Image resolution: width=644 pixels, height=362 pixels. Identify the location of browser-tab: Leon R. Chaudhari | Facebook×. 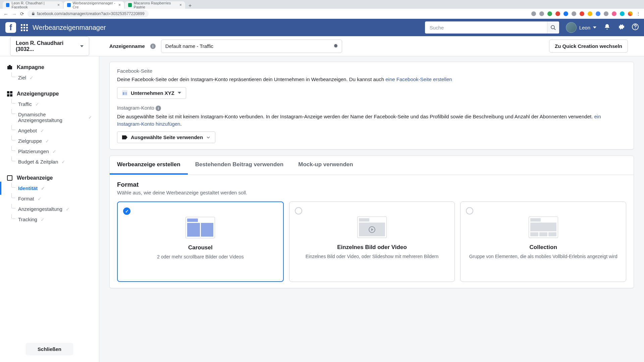
(33, 5).